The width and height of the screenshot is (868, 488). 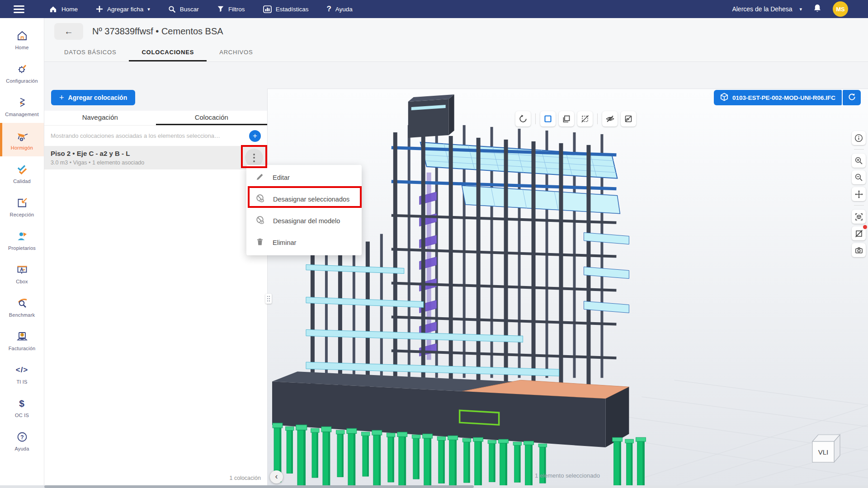 I want to click on nav-home: Home, so click(x=63, y=9).